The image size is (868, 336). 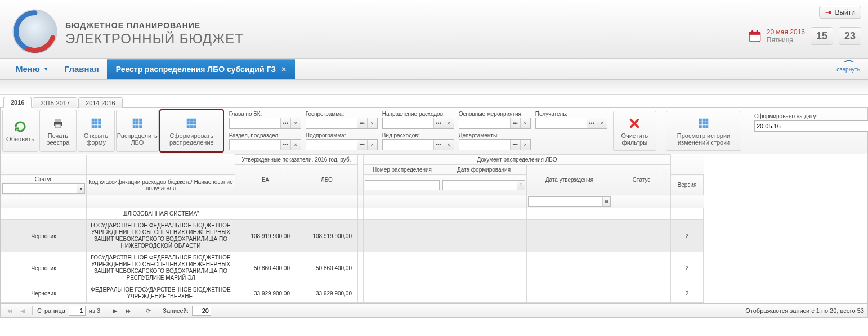 I want to click on pager-last-icon: ⏭, so click(x=128, y=311).